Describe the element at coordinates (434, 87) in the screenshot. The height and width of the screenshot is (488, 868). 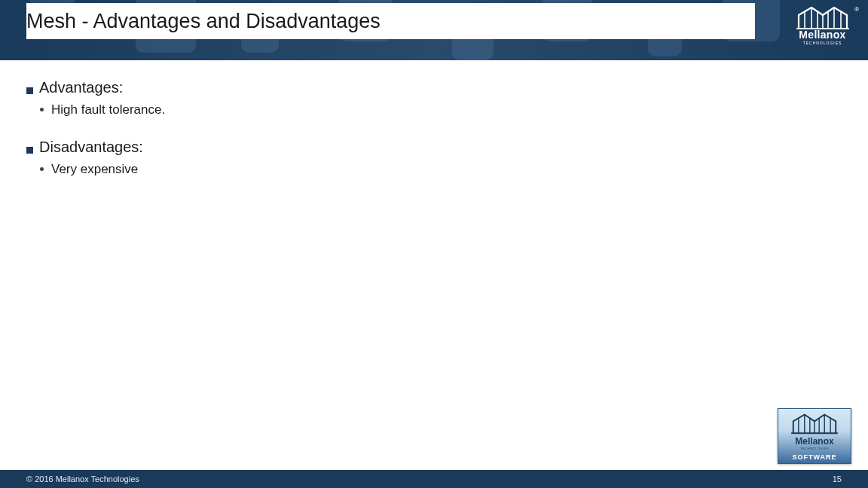
I see `list-item: Advantages:` at that location.